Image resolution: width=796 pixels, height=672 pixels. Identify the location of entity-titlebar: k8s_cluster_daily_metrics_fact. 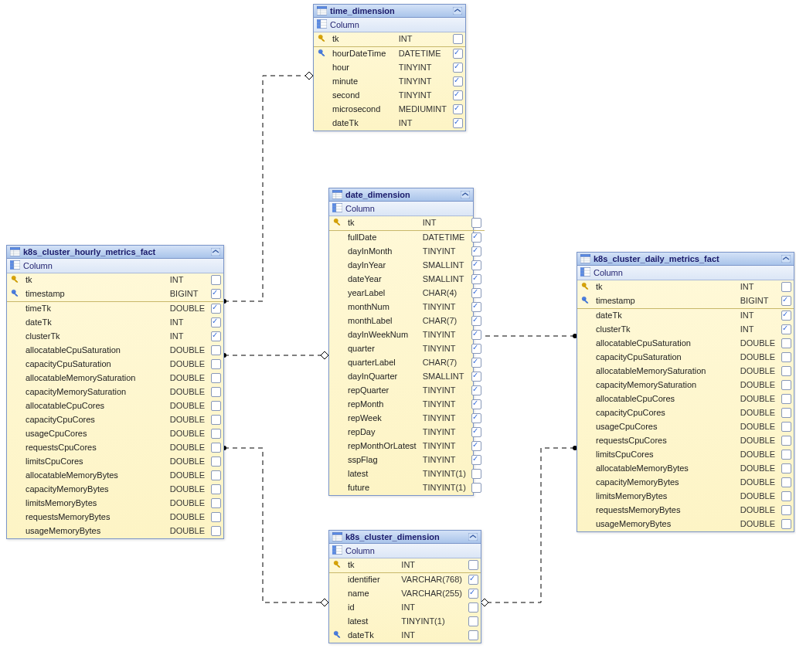
(685, 260).